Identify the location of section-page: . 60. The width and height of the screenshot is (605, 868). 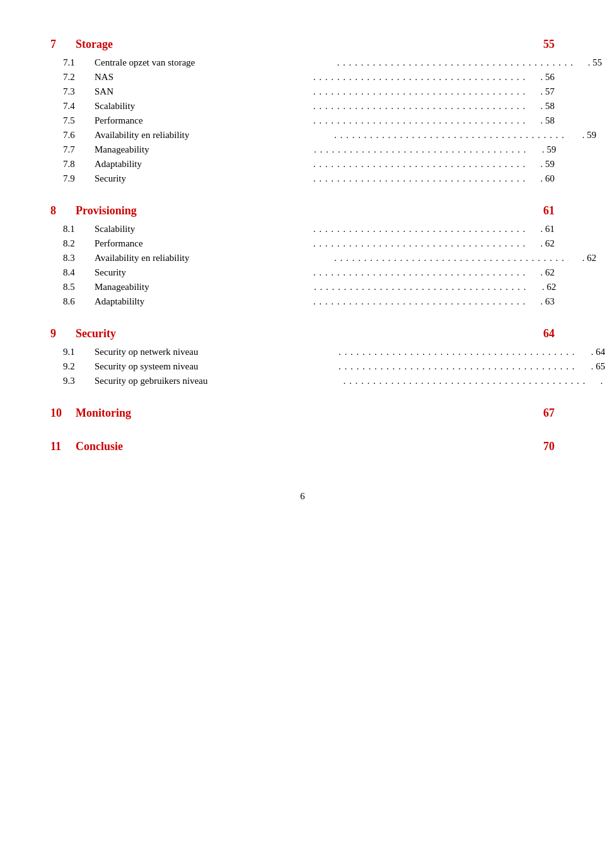
(542, 179).